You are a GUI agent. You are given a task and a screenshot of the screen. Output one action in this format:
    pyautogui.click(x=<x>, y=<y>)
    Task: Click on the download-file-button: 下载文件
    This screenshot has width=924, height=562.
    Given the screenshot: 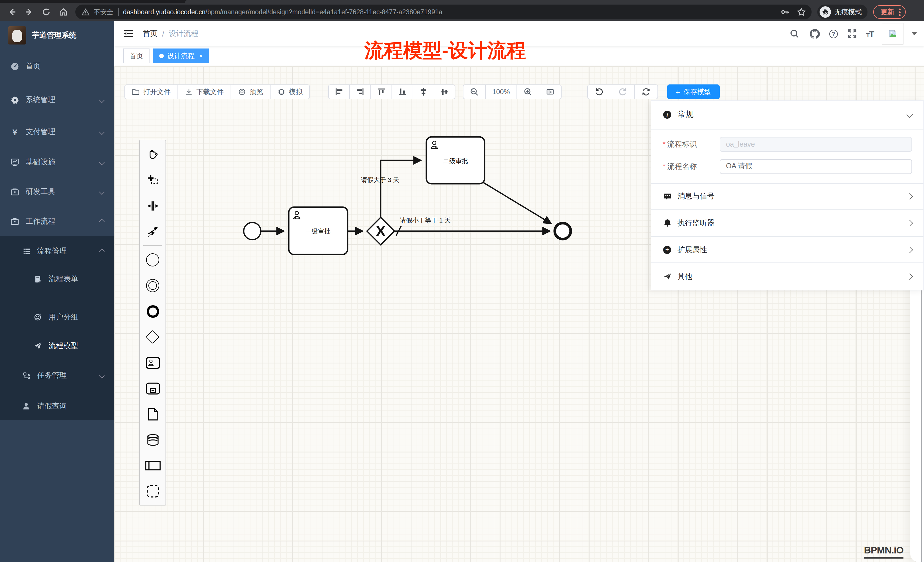 What is the action you would take?
    pyautogui.click(x=204, y=92)
    